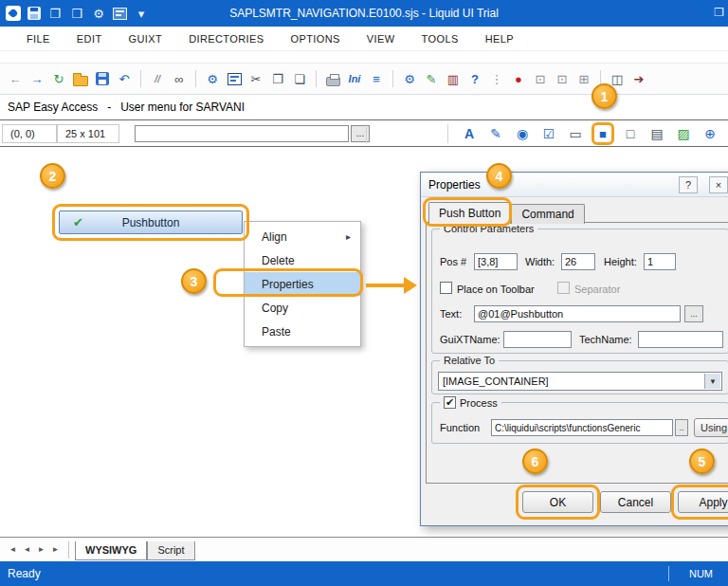  What do you see at coordinates (171, 551) in the screenshot?
I see `tab-script: Script` at bounding box center [171, 551].